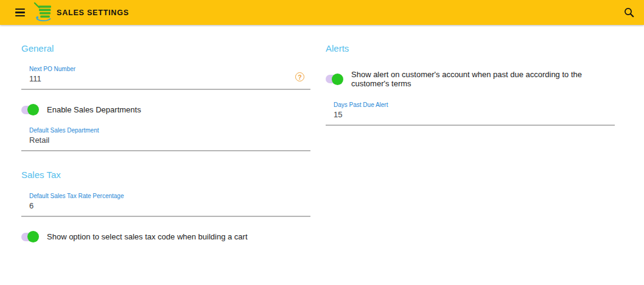 This screenshot has height=285, width=644. What do you see at coordinates (166, 237) in the screenshot?
I see `show-tax-code-option-row: Show option to select sales tax code whe…` at bounding box center [166, 237].